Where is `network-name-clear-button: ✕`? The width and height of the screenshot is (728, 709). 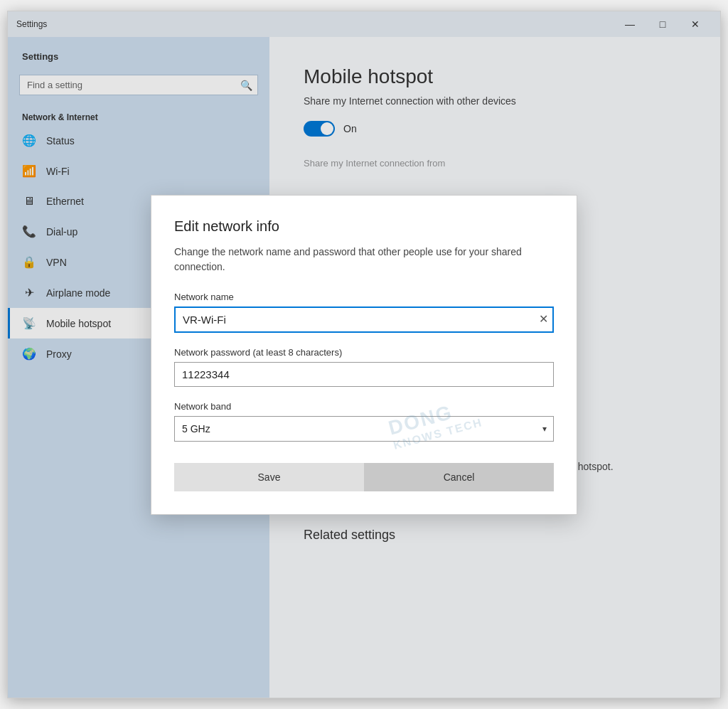 network-name-clear-button: ✕ is located at coordinates (543, 319).